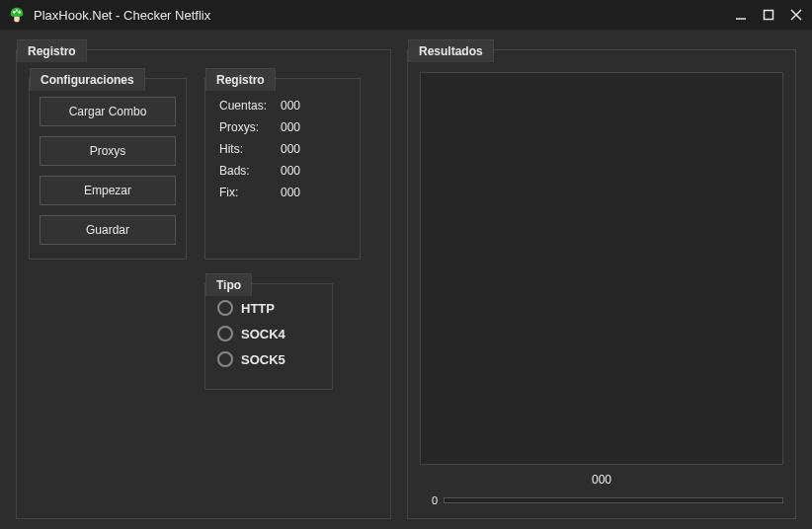  I want to click on minimize-button, so click(741, 15).